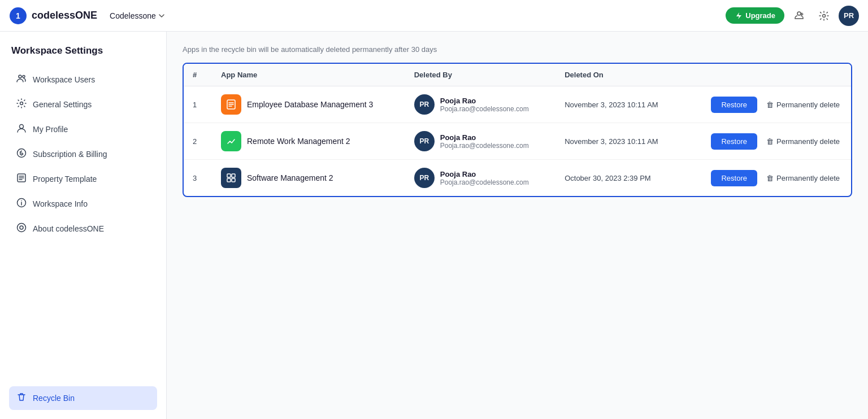  Describe the element at coordinates (21, 398) in the screenshot. I see `recycle-bin-icon` at that location.